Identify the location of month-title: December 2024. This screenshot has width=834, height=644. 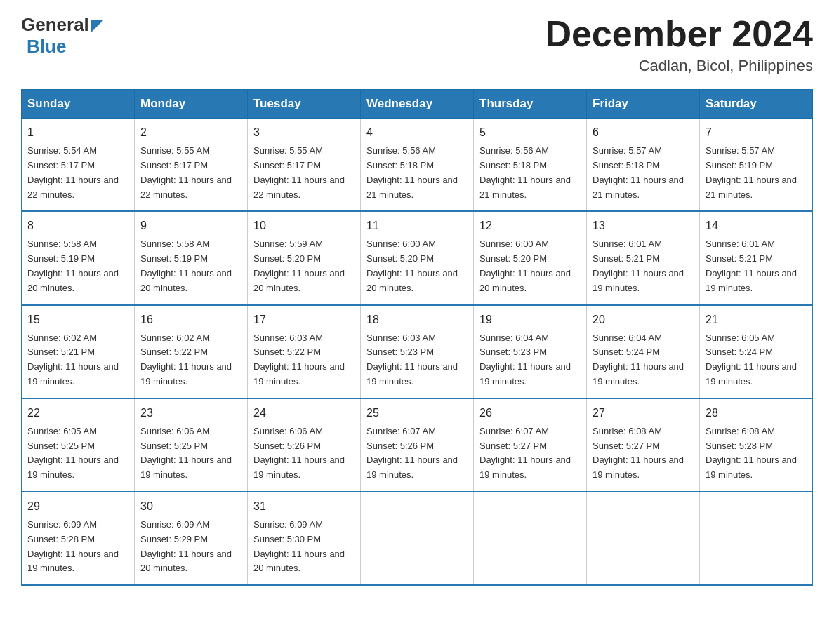
(679, 34).